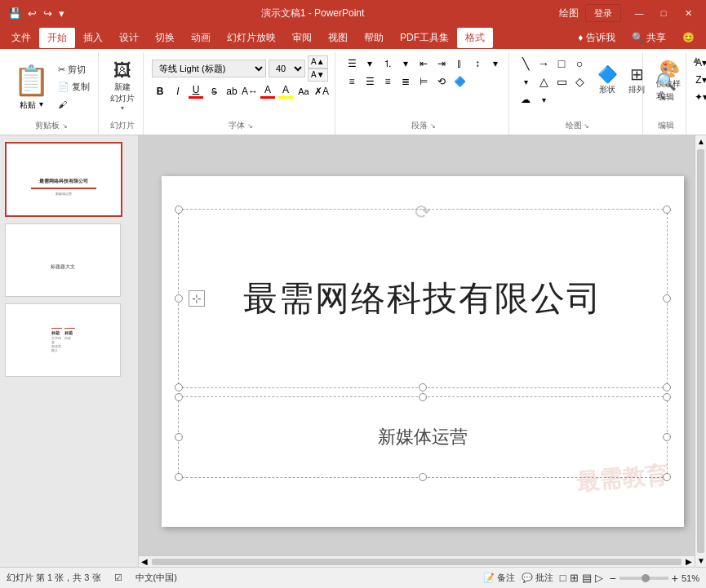  What do you see at coordinates (607, 80) in the screenshot?
I see `shape-button: 🔷 形状` at bounding box center [607, 80].